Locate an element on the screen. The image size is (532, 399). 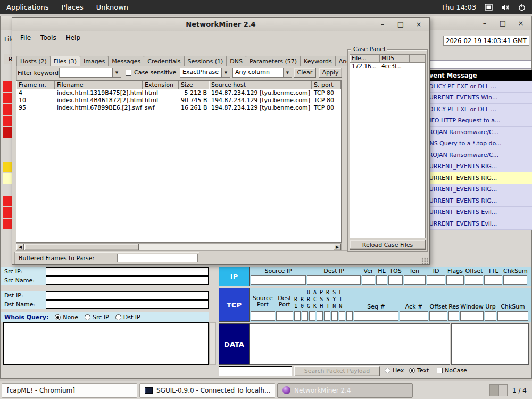
pager-cell-active is located at coordinates (495, 390).